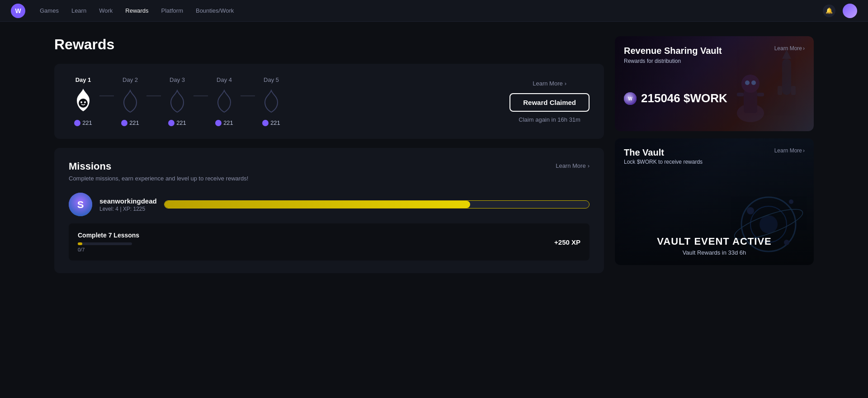  What do you see at coordinates (714, 242) in the screenshot?
I see `vault-event-active-label: VAULT EVENT ACTIVE` at bounding box center [714, 242].